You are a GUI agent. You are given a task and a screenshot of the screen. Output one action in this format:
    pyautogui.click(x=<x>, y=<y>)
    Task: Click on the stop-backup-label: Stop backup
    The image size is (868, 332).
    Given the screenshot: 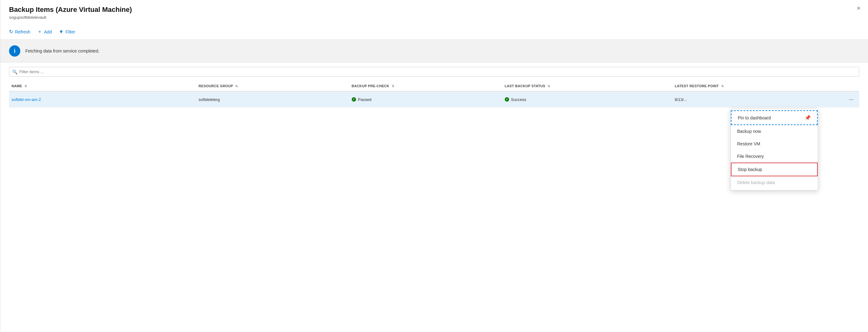 What is the action you would take?
    pyautogui.click(x=750, y=169)
    